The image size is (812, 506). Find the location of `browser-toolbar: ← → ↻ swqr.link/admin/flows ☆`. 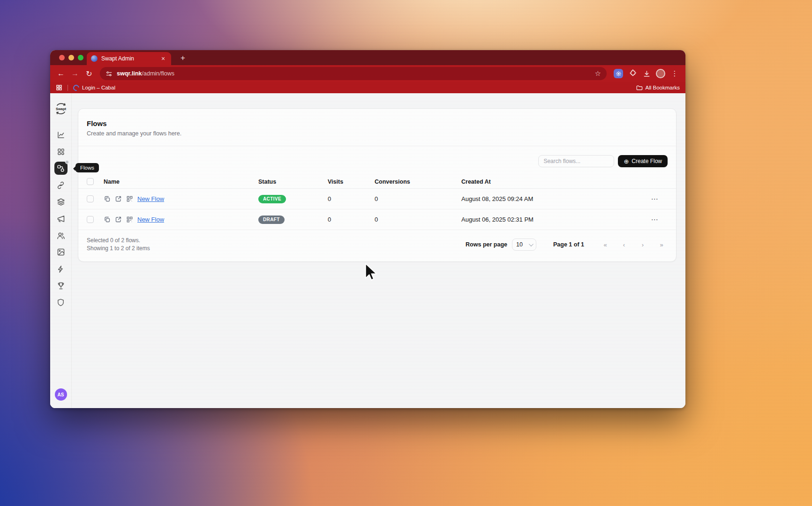

browser-toolbar: ← → ↻ swqr.link/admin/flows ☆ is located at coordinates (368, 74).